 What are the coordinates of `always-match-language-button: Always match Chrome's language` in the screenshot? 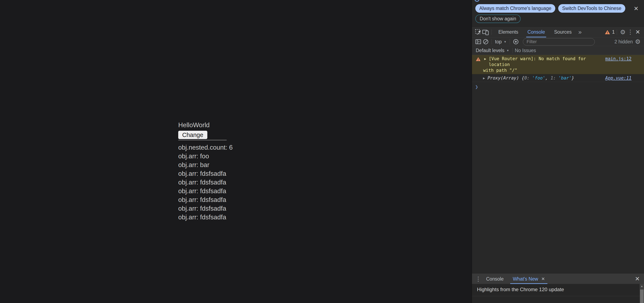 It's located at (515, 8).